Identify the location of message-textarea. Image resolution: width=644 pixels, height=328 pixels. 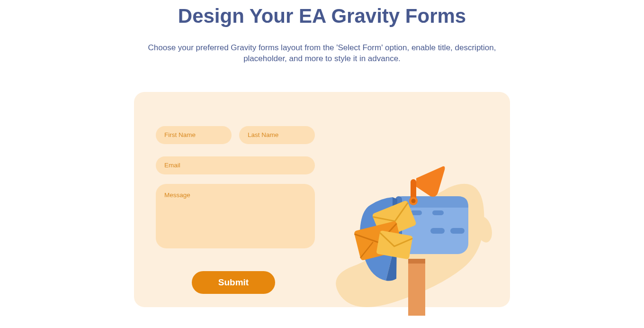
(235, 216).